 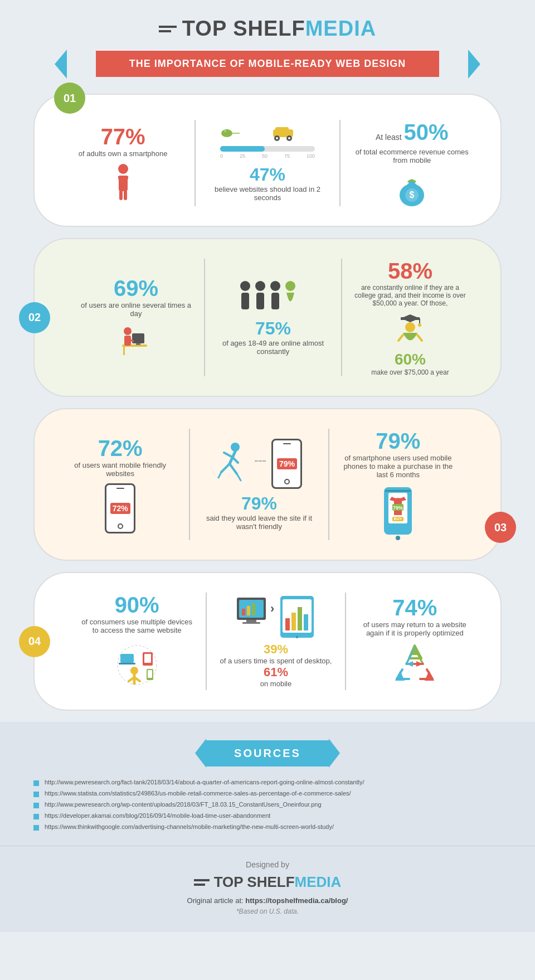 I want to click on source-text-2: https://www.statista.com/statistics/2498…, so click(x=198, y=793).